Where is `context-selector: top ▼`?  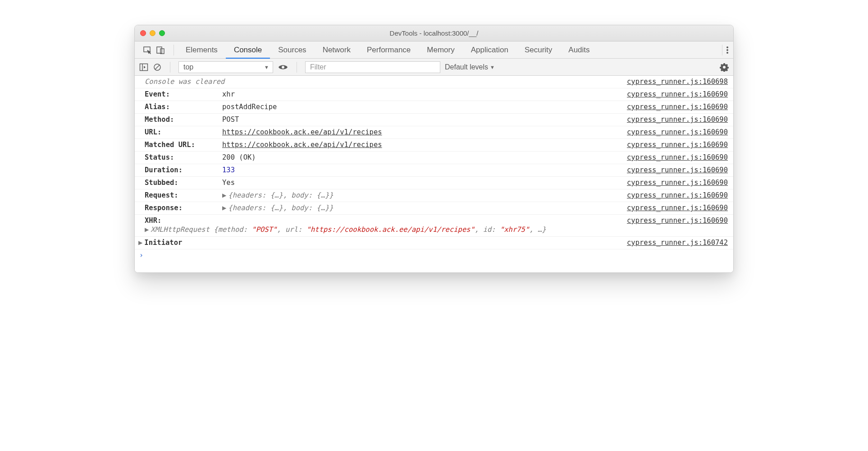
context-selector: top ▼ is located at coordinates (226, 67).